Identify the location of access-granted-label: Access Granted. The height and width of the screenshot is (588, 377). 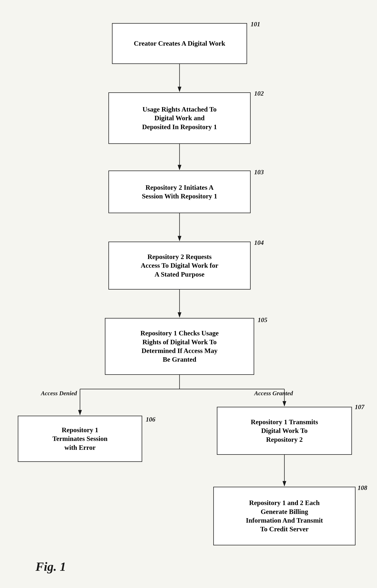
(274, 393).